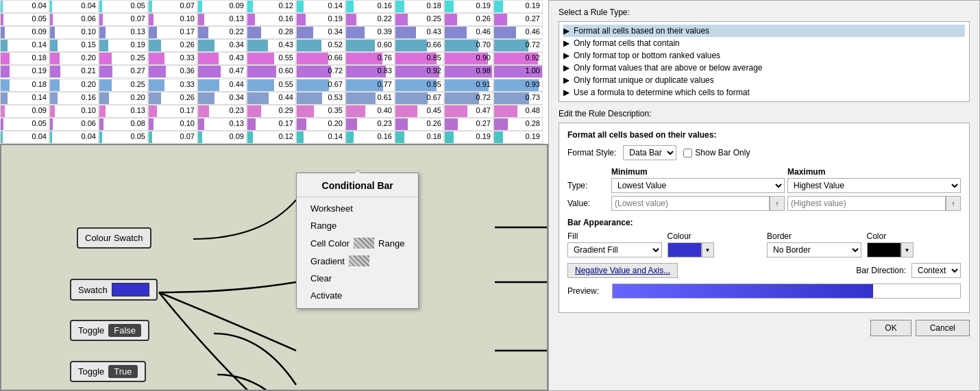 The height and width of the screenshot is (391, 980). I want to click on format-style-select: Data Bar, so click(650, 153).